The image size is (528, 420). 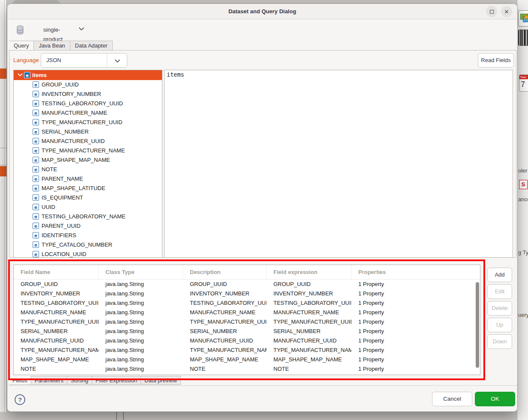 I want to click on tree-item-label: NOTE, so click(x=49, y=170).